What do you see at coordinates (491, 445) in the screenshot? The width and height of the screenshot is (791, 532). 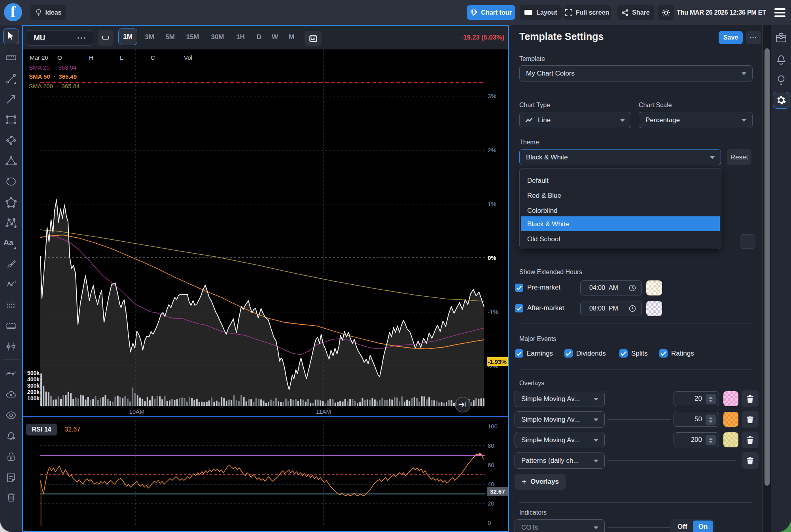 I see `svg-text: 80` at bounding box center [491, 445].